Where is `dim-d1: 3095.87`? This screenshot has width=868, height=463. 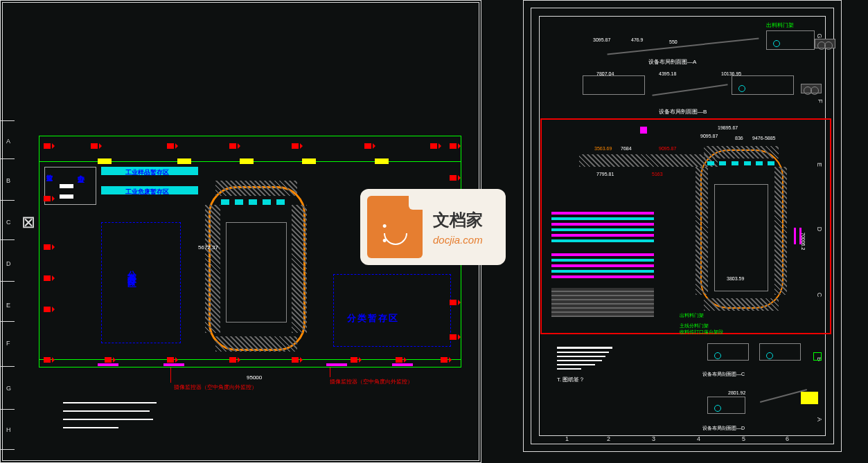
dim-d1: 3095.87 is located at coordinates (601, 40).